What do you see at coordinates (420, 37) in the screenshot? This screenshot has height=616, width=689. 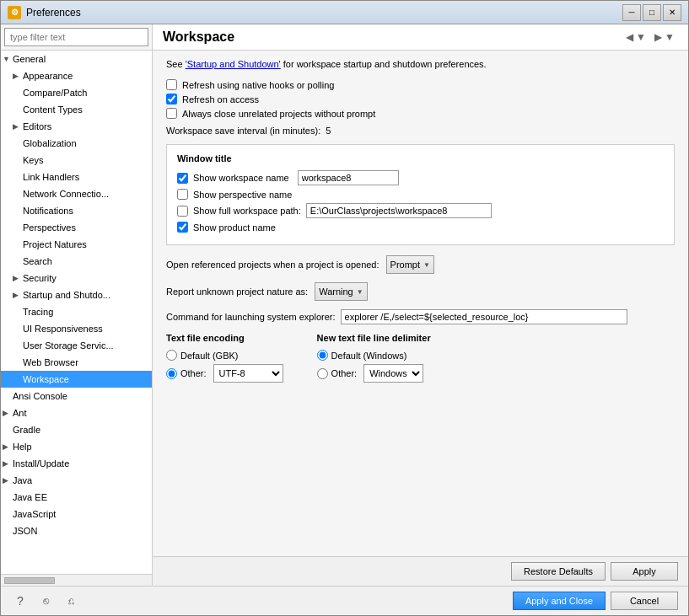 I see `panel-header: Workspace ◀ ▼ ▶ ▼` at bounding box center [420, 37].